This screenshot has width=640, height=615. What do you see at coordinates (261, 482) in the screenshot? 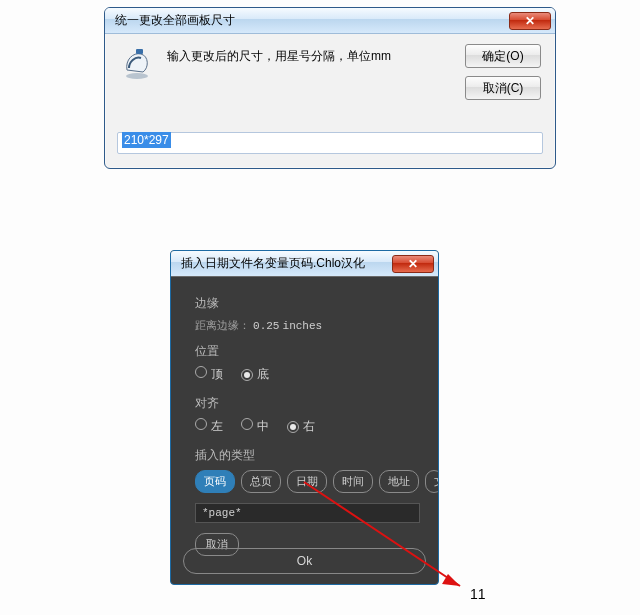
I see `insert-type-total: 总页` at bounding box center [261, 482].